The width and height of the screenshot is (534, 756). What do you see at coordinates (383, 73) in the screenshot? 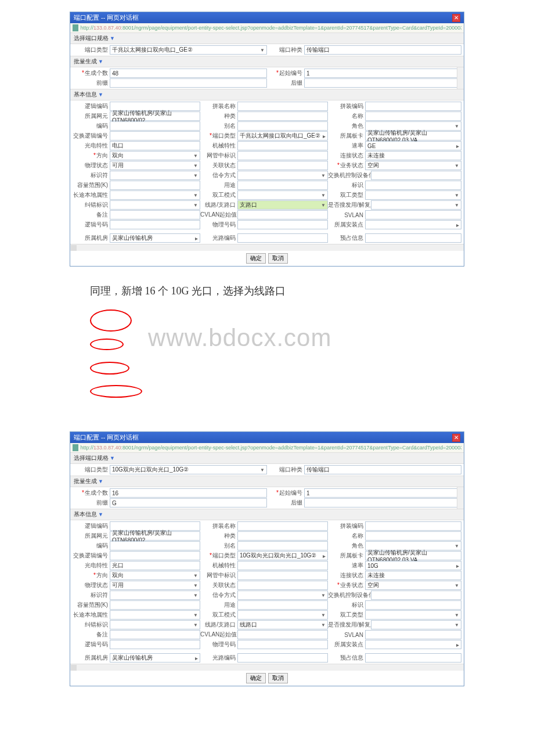
I see `start-no-input: 1` at bounding box center [383, 73].